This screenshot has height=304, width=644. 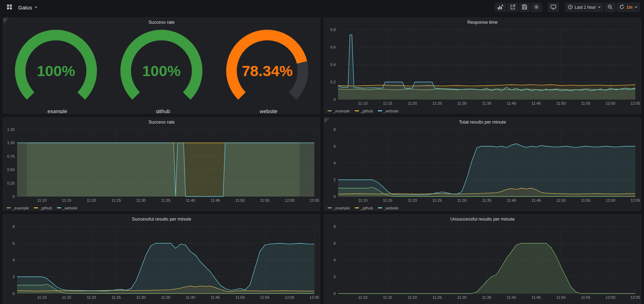 I want to click on successful-results-plot: 11:1011:1511:2011:2511:3011:3511:4011:45…, so click(x=161, y=263).